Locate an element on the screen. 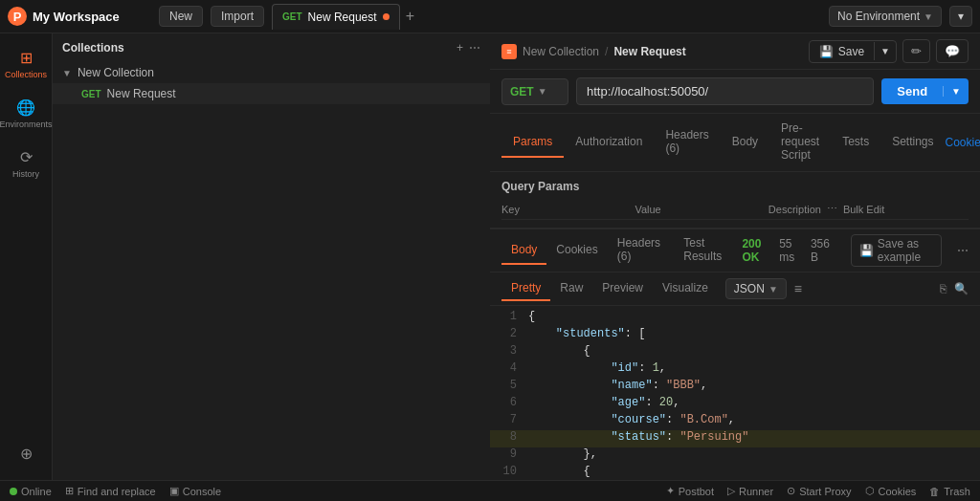 The height and width of the screenshot is (501, 980). tab-tests: Tests is located at coordinates (856, 142).